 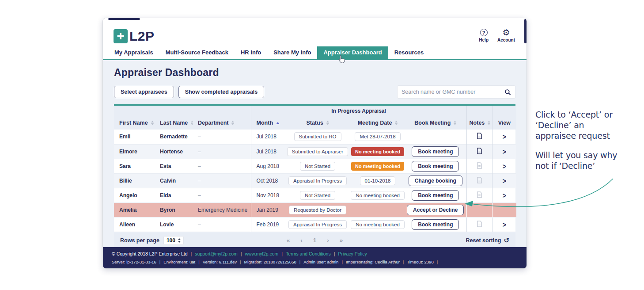 What do you see at coordinates (508, 92) in the screenshot?
I see `search-icon` at bounding box center [508, 92].